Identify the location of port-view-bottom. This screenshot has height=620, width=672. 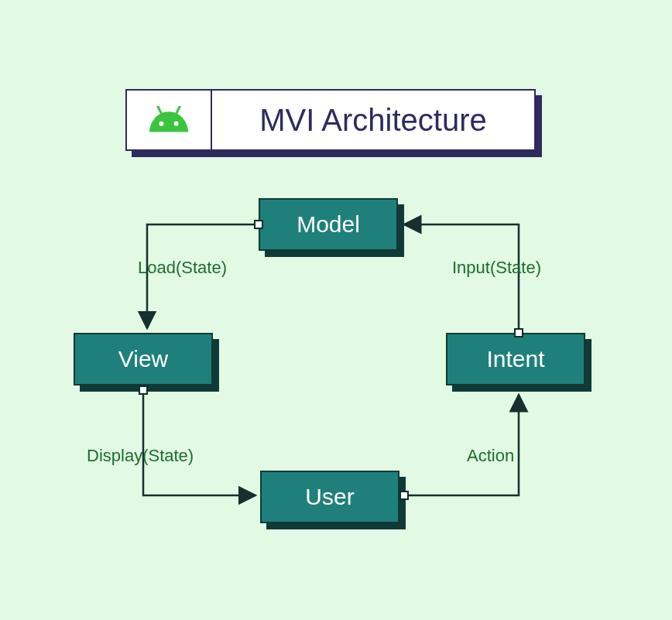
(143, 390).